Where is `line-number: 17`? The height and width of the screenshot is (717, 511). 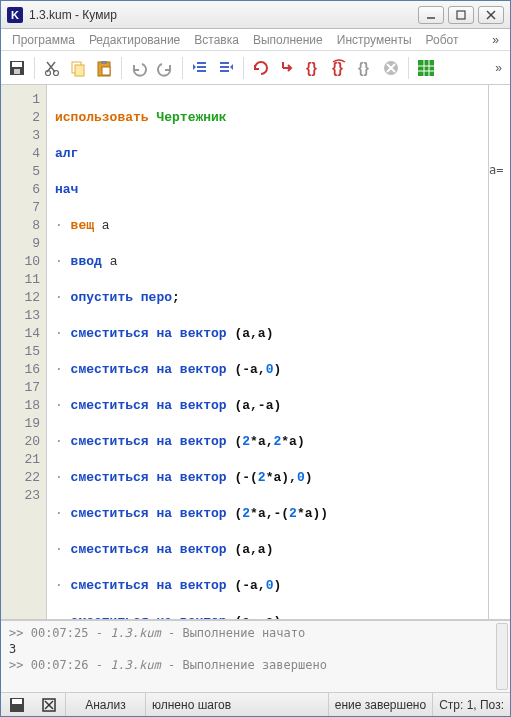
line-number: 17 is located at coordinates (20, 388).